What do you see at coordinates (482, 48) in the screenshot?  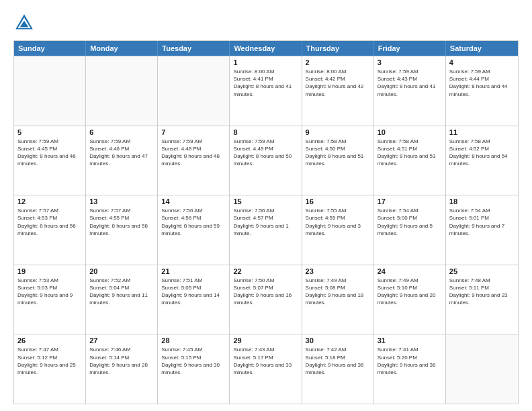 I see `cal-header-cell: Saturday` at bounding box center [482, 48].